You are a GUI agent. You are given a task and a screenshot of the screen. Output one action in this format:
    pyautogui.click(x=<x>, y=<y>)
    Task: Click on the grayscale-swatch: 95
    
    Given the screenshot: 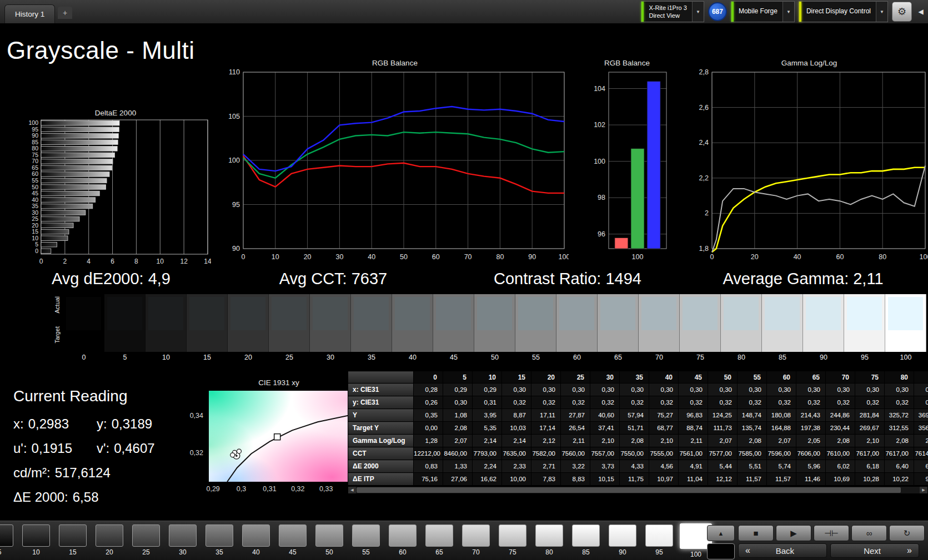 What is the action you would take?
    pyautogui.click(x=865, y=329)
    